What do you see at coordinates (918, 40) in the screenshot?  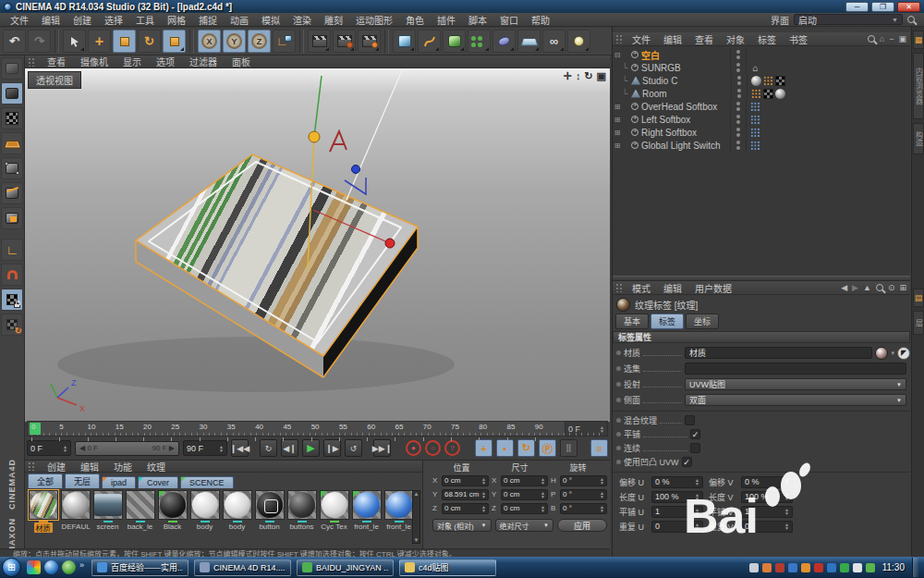 I see `tab-objects: ▦` at bounding box center [918, 40].